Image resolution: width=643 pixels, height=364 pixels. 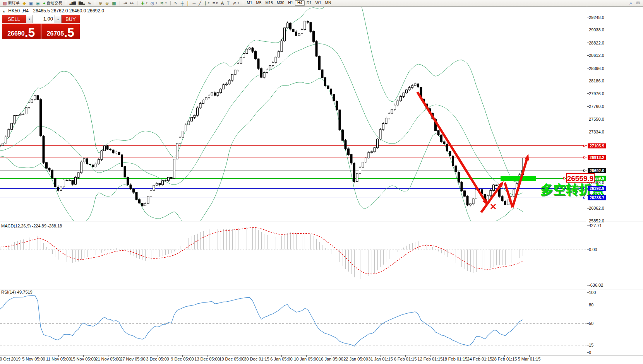 What do you see at coordinates (238, 3) in the screenshot?
I see `dropdown-icon: ▾` at bounding box center [238, 3].